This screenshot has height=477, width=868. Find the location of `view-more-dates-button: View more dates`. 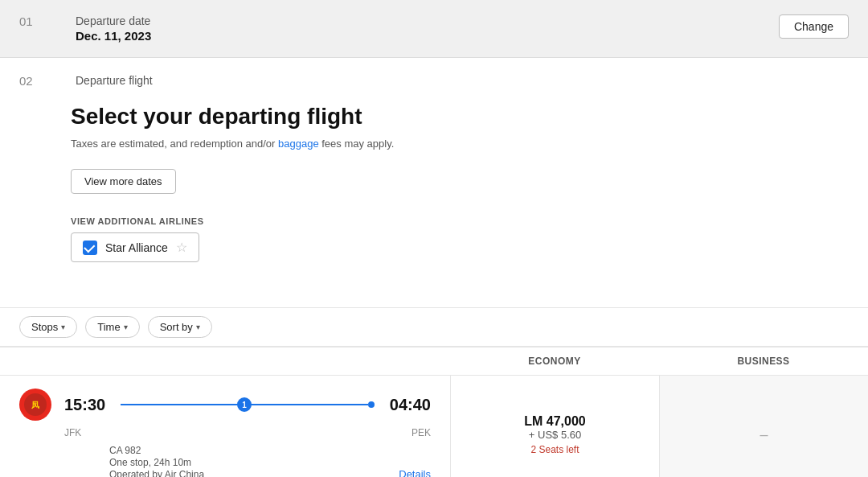

view-more-dates-button: View more dates is located at coordinates (124, 182).